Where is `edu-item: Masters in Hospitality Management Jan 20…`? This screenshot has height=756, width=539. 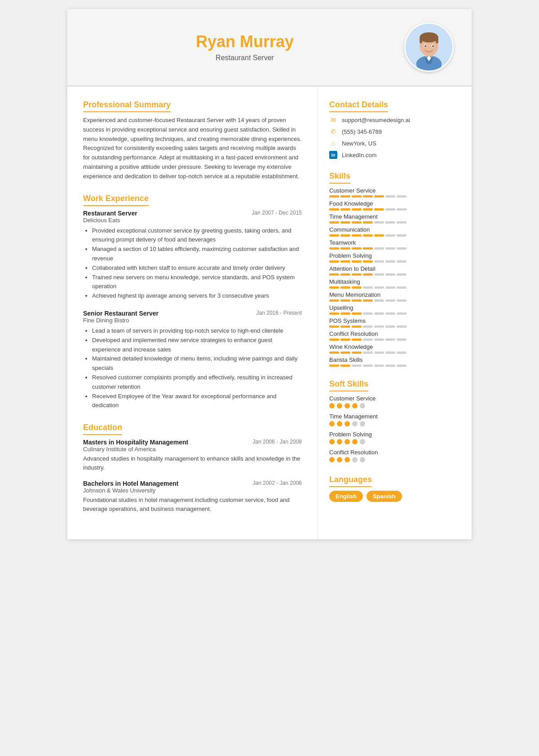 edu-item: Masters in Hospitality Management Jan 20… is located at coordinates (192, 455).